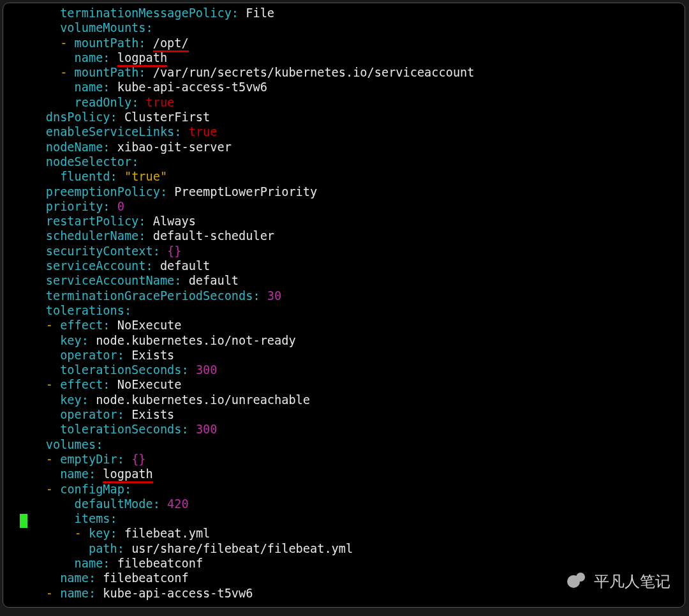  What do you see at coordinates (348, 549) in the screenshot?
I see `code-line: path: usr/share/filebeat/filebeat.yml` at bounding box center [348, 549].